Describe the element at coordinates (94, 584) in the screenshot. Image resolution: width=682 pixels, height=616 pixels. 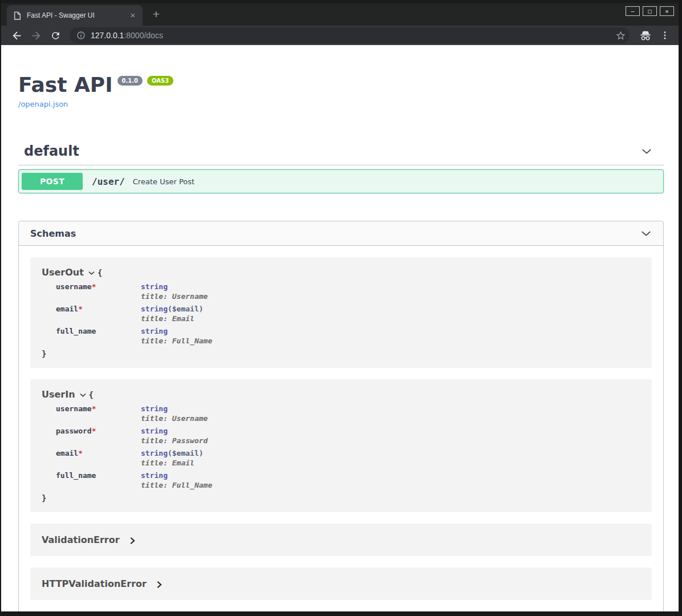
I see `model-title: HTTPValidationError` at that location.